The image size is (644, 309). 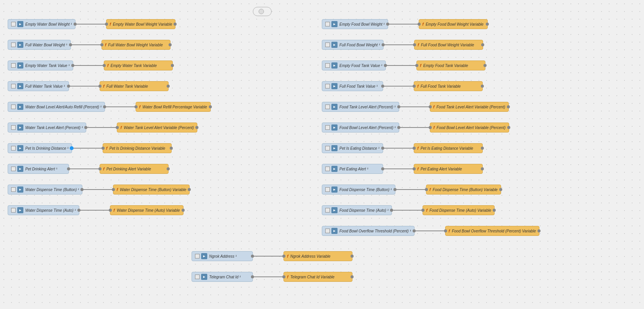 I want to click on input-label-lw4: Full Water Tank Value ¹, so click(x=45, y=87).